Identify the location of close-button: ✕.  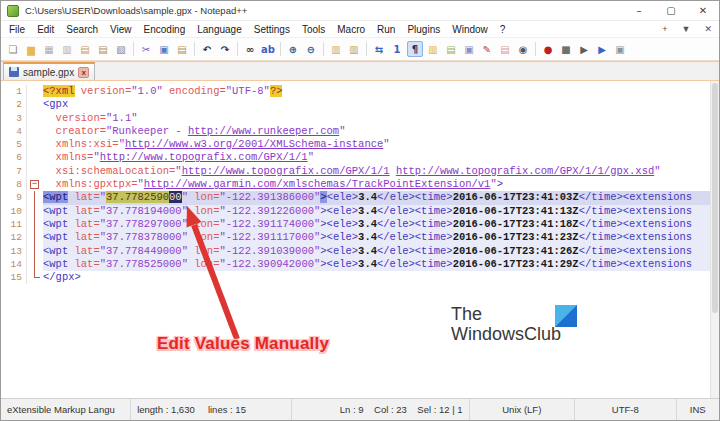
(703, 10).